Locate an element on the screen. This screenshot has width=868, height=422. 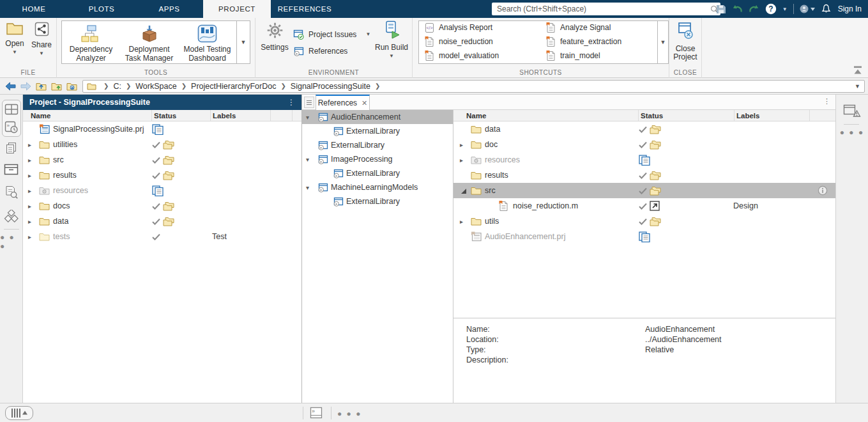
reference-row-data: data is located at coordinates (644, 129).